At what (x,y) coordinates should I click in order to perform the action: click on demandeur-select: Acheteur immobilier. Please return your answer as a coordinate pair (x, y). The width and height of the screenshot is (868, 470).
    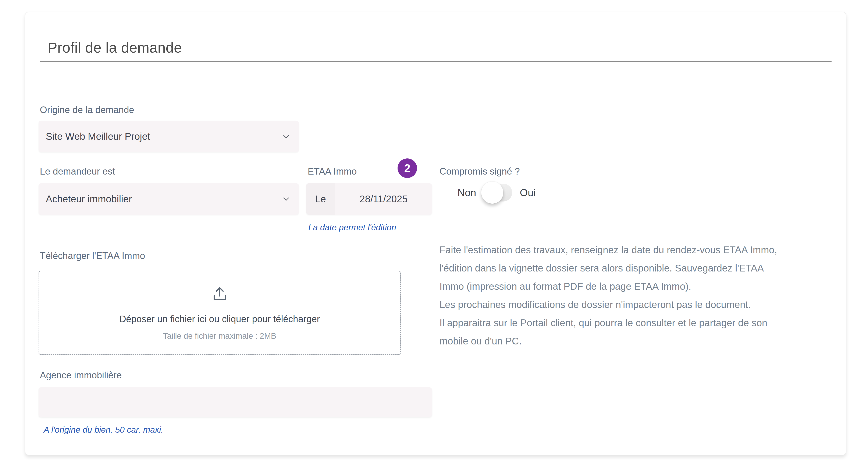
    Looking at the image, I should click on (168, 199).